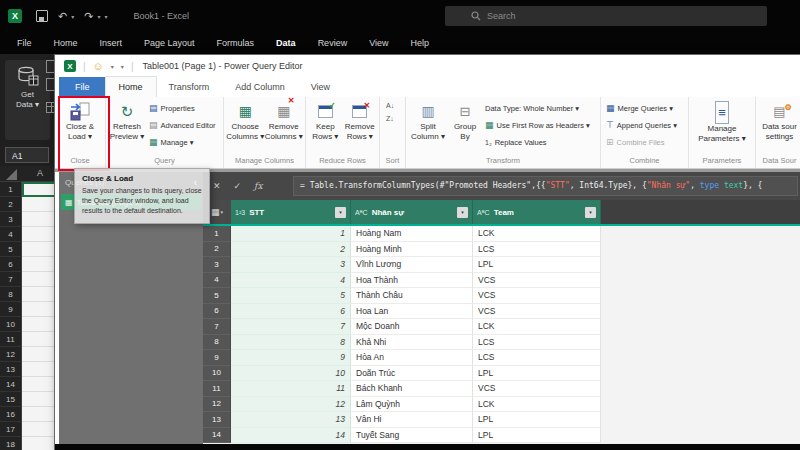 This screenshot has height=450, width=800. What do you see at coordinates (11, 414) in the screenshot?
I see `row-header: 16` at bounding box center [11, 414].